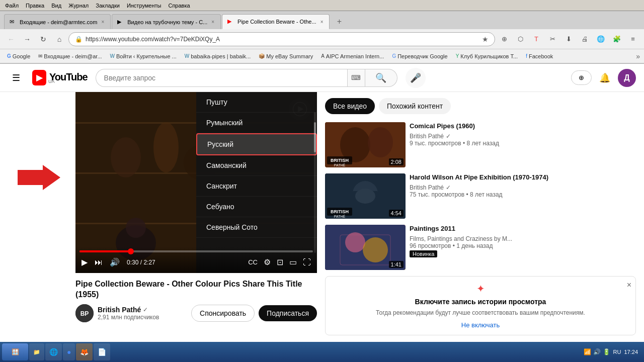  What do you see at coordinates (108, 6) in the screenshot?
I see `menu-bookmarks: Закладки` at bounding box center [108, 6].